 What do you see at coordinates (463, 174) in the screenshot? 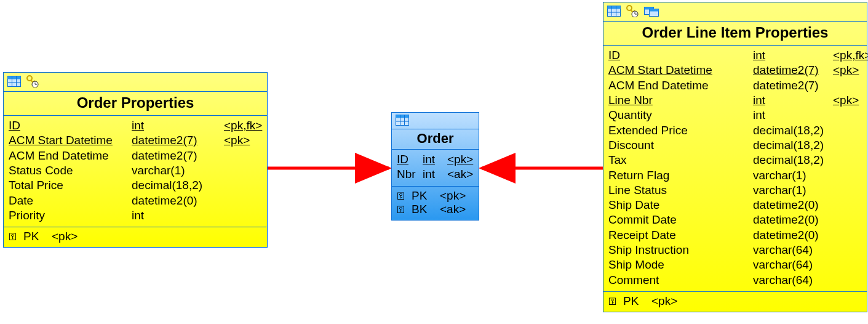
I see `column-keys: <ak>` at bounding box center [463, 174].